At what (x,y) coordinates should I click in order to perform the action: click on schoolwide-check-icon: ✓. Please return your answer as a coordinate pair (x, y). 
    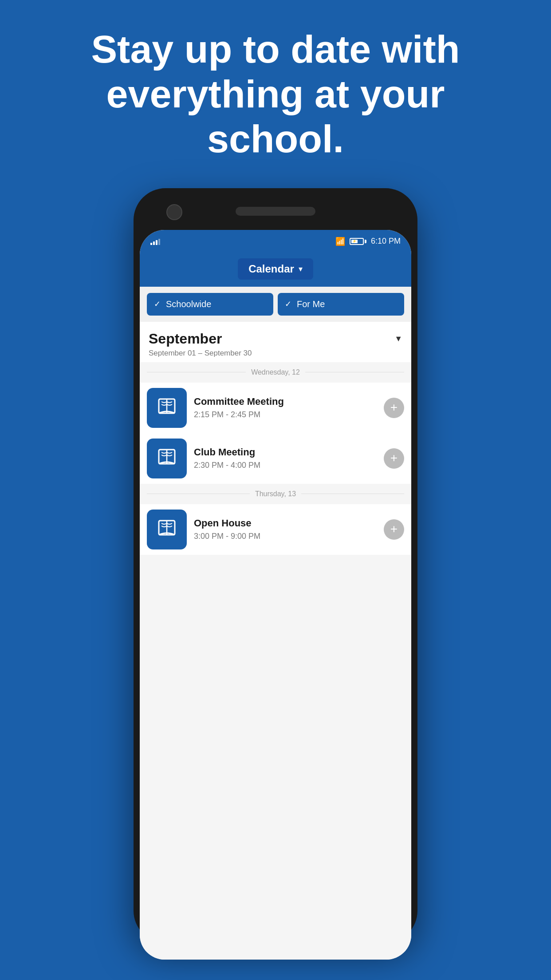
    Looking at the image, I should click on (157, 304).